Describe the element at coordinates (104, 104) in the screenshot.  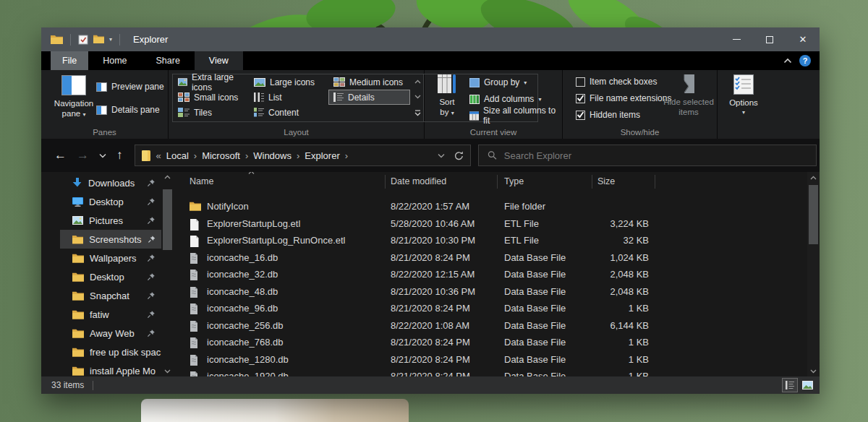
I see `ribbon-group-panes: Navigation pane ▾ Preview pane Details p…` at that location.